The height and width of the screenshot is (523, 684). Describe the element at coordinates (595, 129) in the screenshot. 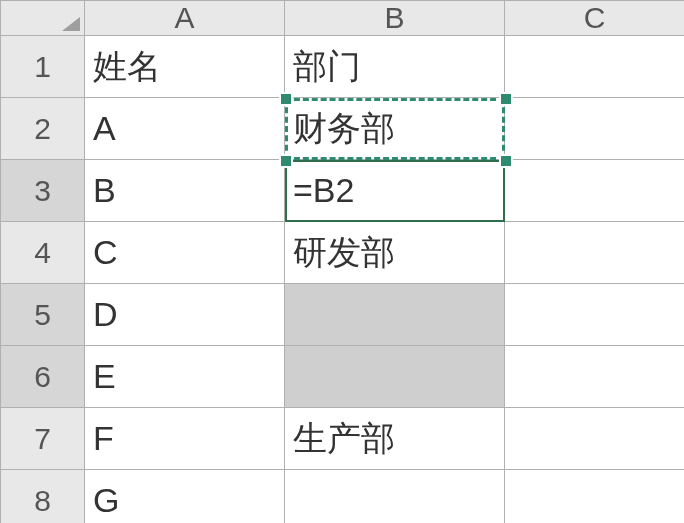

I see `cell-C2` at that location.